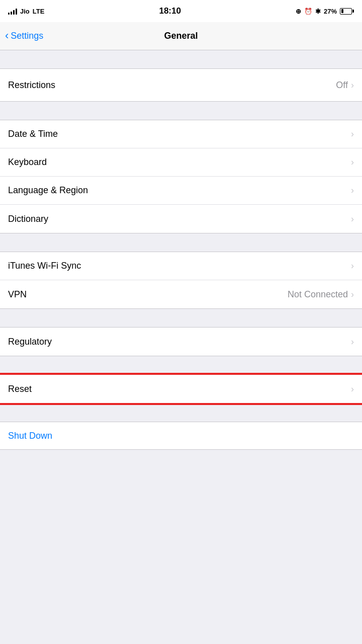 This screenshot has width=362, height=644. I want to click on back-label: Settings, so click(27, 36).